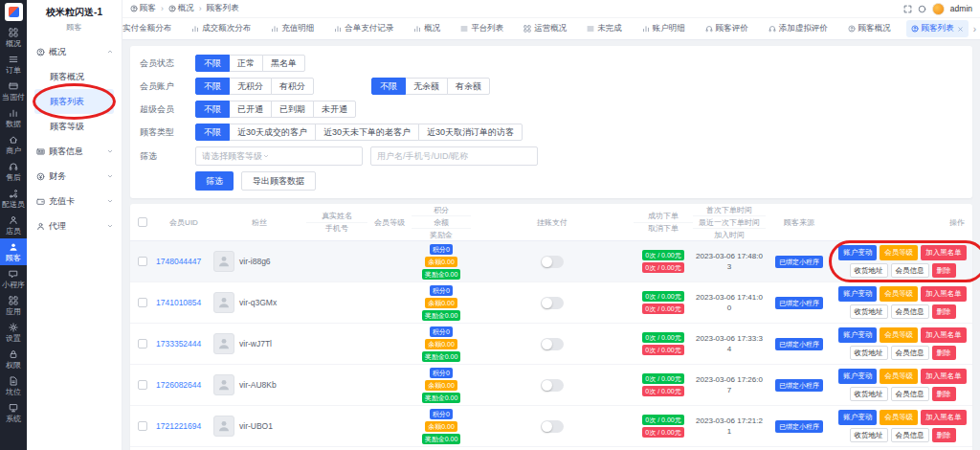 Image resolution: width=980 pixels, height=450 pixels. I want to click on rail-item-settings: 设置, so click(13, 332).